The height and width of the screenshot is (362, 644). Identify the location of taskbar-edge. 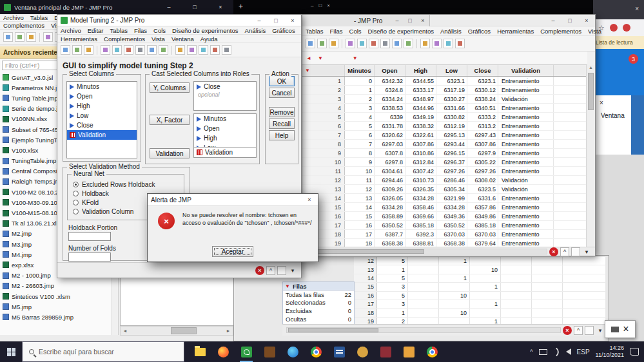
(293, 352).